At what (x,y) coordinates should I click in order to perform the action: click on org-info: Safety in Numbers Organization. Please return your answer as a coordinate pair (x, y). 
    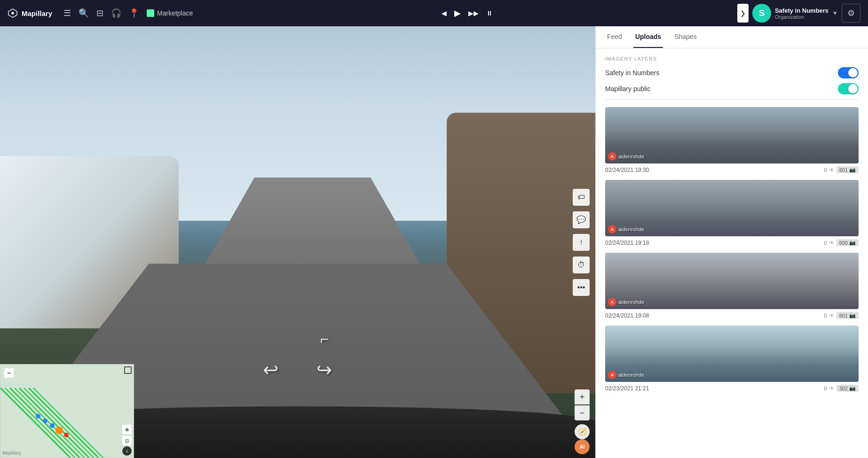
    Looking at the image, I should click on (802, 13).